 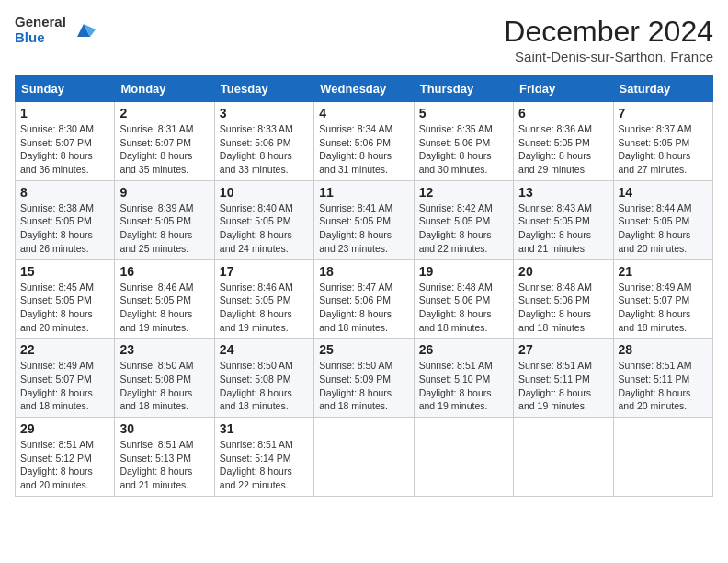 I want to click on table-row: 3 Sunrise: 8:33 AMSunset: 5:06 PMDayligh…, so click(x=264, y=142).